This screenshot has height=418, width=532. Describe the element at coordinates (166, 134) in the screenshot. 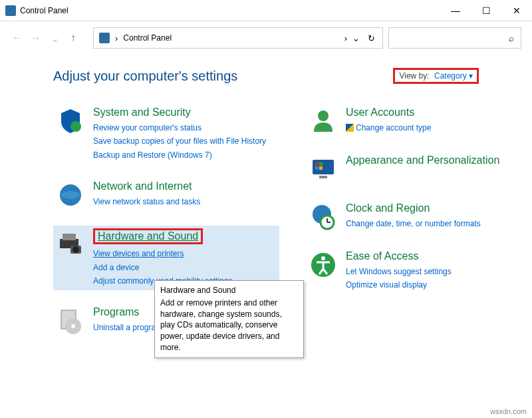

I see `category-system-security: System and Security Review your computer…` at that location.